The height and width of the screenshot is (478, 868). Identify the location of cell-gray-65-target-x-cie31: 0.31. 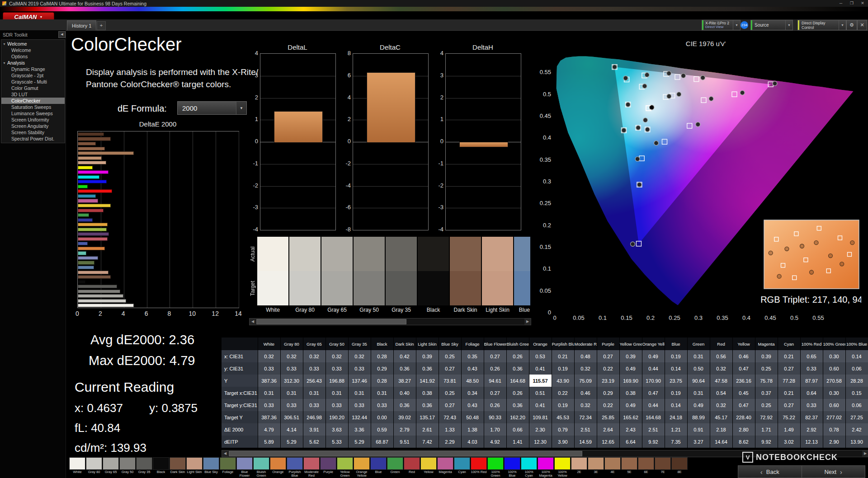
(314, 393).